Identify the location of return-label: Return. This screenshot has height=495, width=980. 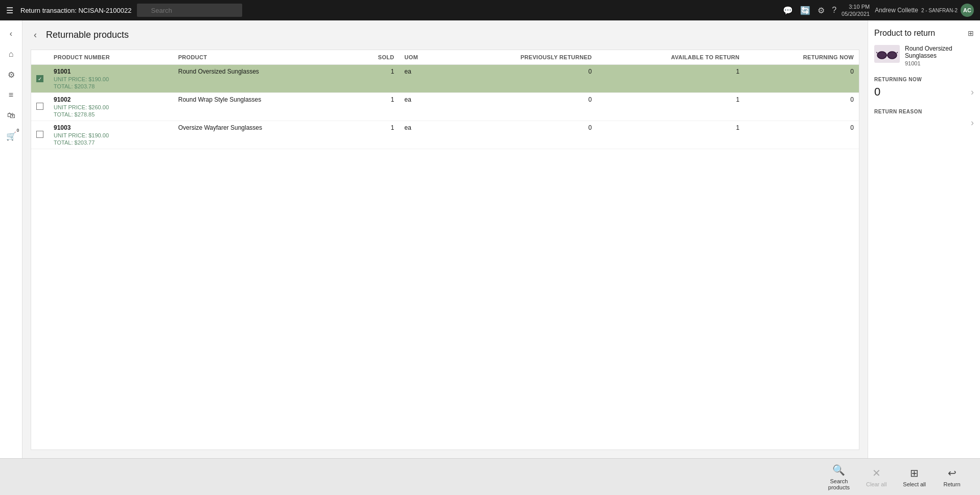
(951, 484).